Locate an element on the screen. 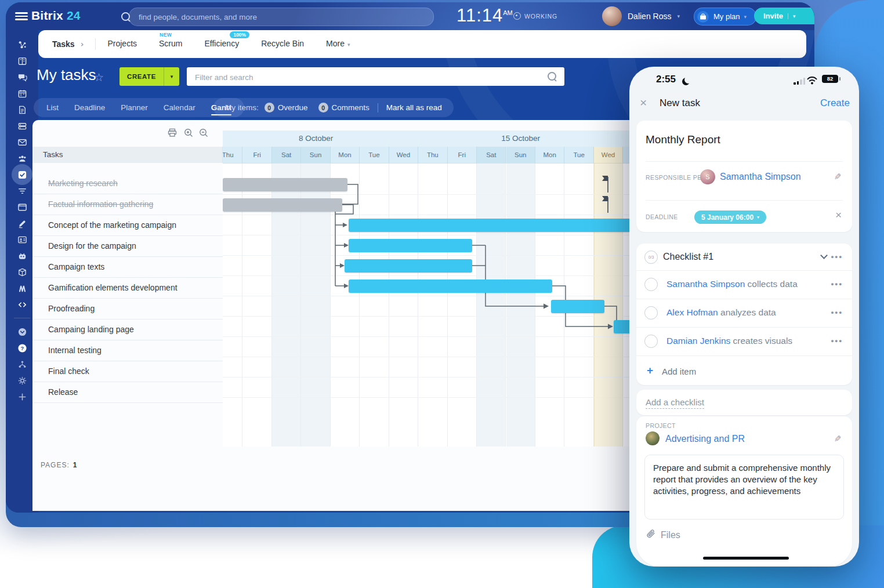  user-menu: Dalien Ross ▾ is located at coordinates (641, 16).